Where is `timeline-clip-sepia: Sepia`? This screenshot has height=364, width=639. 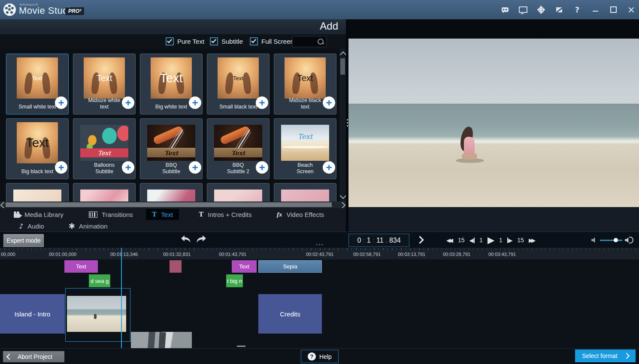
timeline-clip-sepia: Sepia is located at coordinates (290, 267).